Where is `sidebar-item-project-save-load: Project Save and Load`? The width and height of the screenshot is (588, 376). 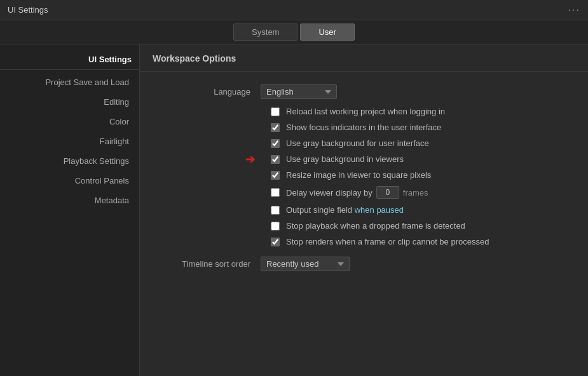
sidebar-item-project-save-load: Project Save and Load is located at coordinates (70, 83).